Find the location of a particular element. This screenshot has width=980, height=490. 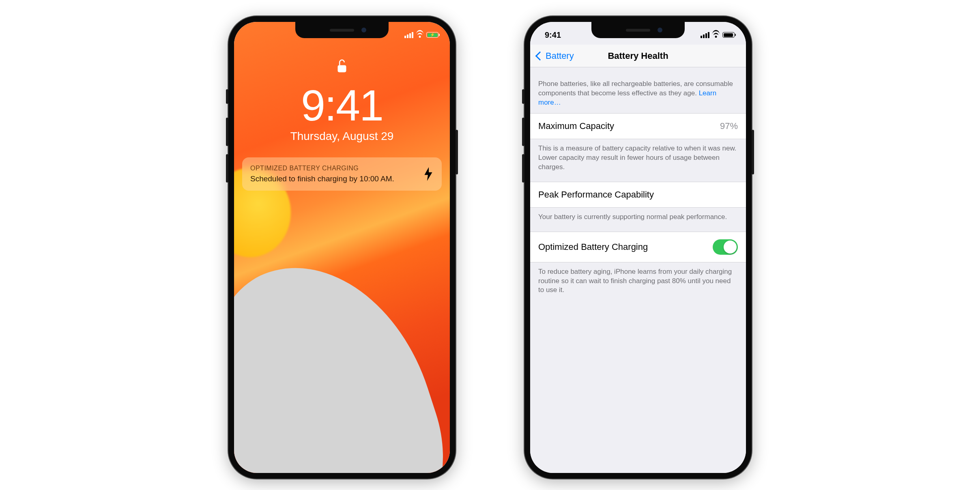

peak-performance-footer: Your battery is currently supporting nor… is located at coordinates (638, 220).